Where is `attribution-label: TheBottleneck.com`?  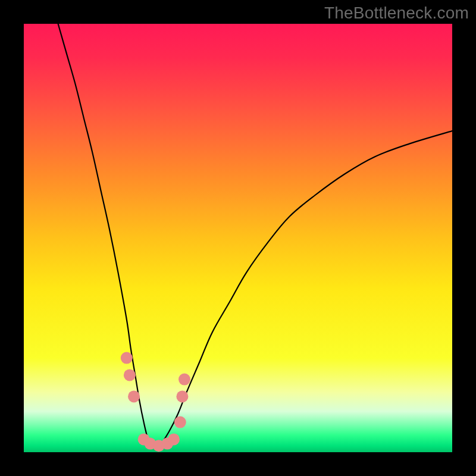
attribution-label: TheBottleneck.com is located at coordinates (396, 13).